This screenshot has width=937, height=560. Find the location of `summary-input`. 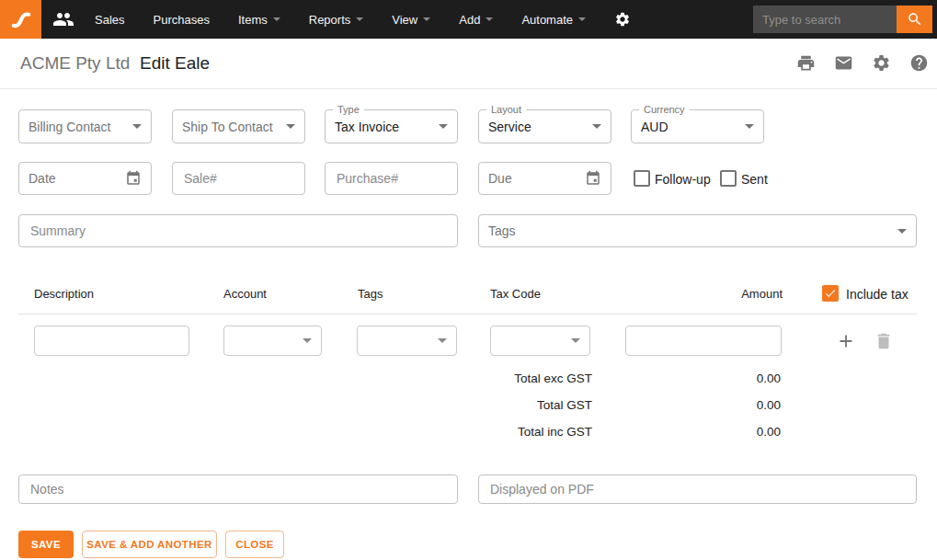

summary-input is located at coordinates (238, 231).